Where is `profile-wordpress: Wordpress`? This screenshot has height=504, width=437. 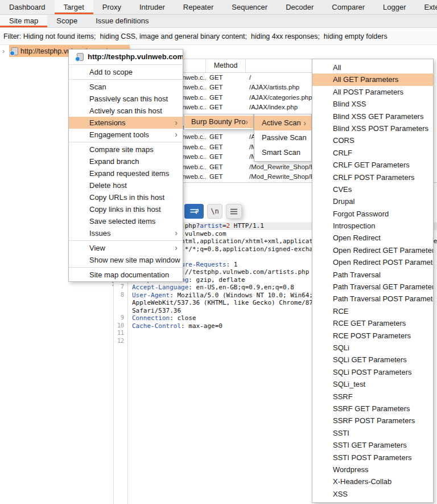 profile-wordpress: Wordpress is located at coordinates (373, 469).